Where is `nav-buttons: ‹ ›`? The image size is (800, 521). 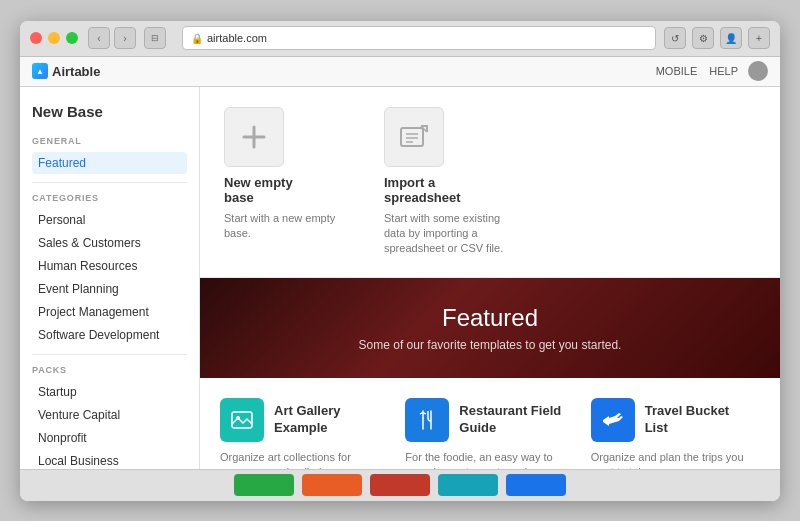
nav-buttons: ‹ › is located at coordinates (112, 38).